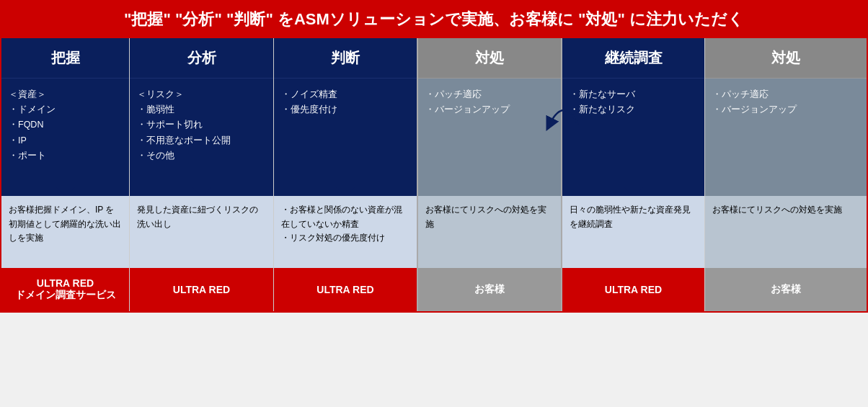 Image resolution: width=868 pixels, height=407 pixels. Describe the element at coordinates (634, 192) in the screenshot. I see `arrow-keizoku` at that location.